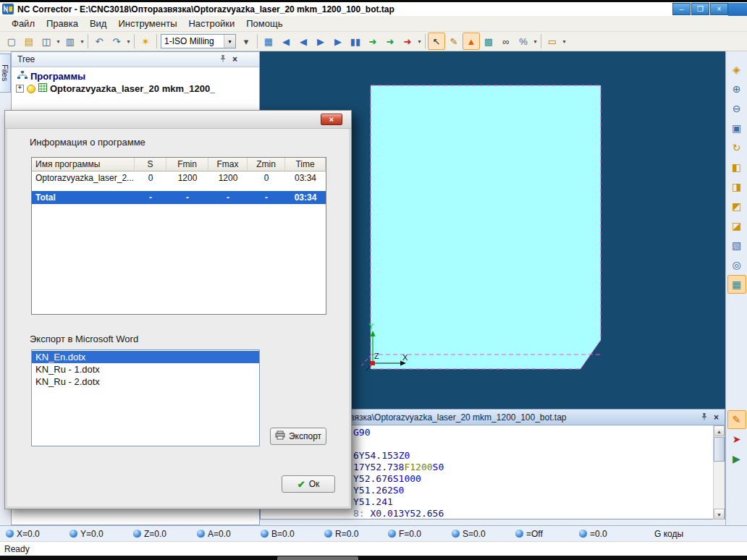 This screenshot has height=560, width=747. I want to click on template-listbox: KN_En.dotxKN_Ru - 1.dotxKN_Ru - 2.dotx, so click(145, 398).